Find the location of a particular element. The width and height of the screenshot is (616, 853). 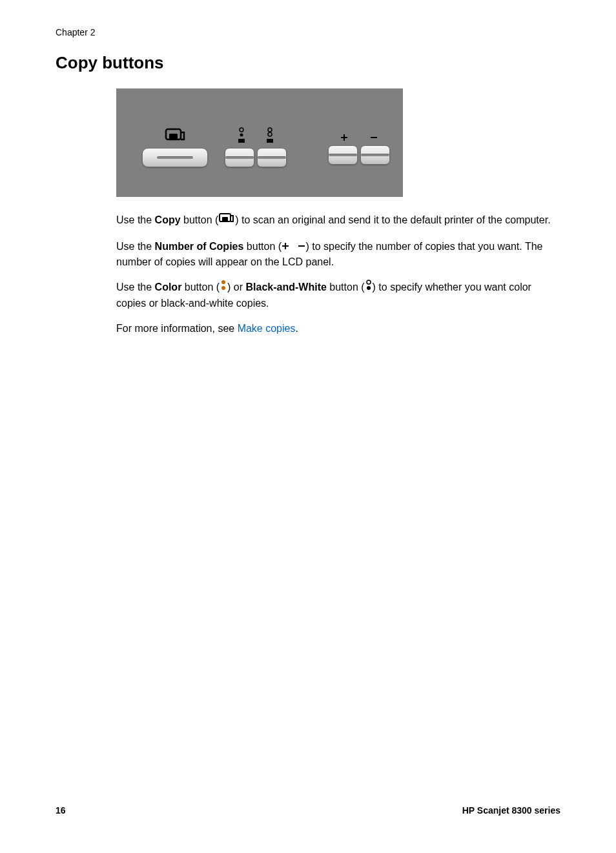

paragraph-color-bw: Use the Color button () or Black-and-Whi… is located at coordinates (338, 295).